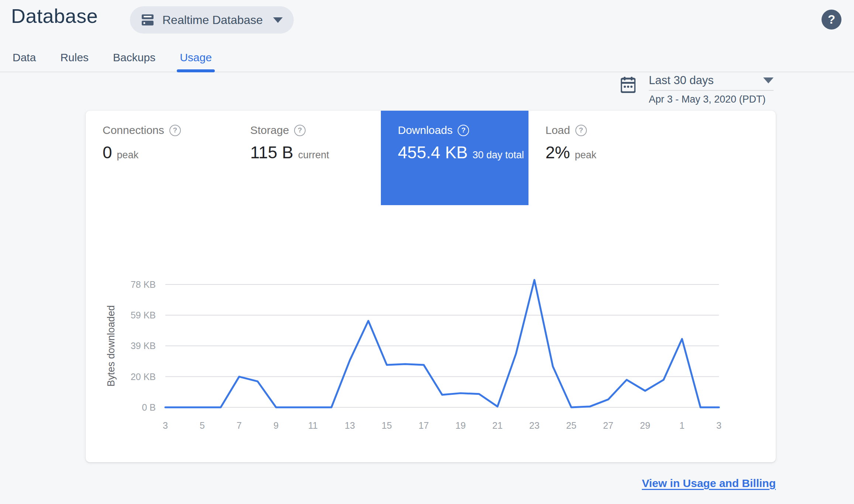  What do you see at coordinates (602, 158) in the screenshot?
I see `metric-tile-load: Load?2%peak` at bounding box center [602, 158].